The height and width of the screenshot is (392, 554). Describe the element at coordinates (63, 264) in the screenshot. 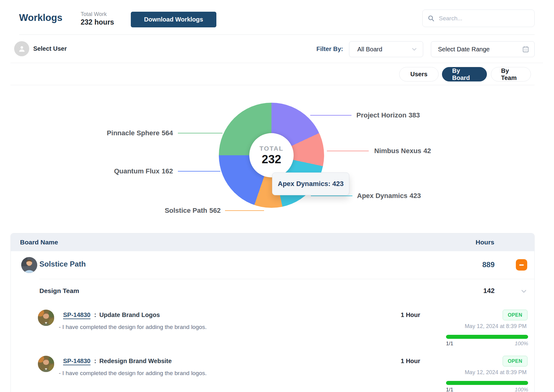

I see `board-name: Solstice Path` at that location.